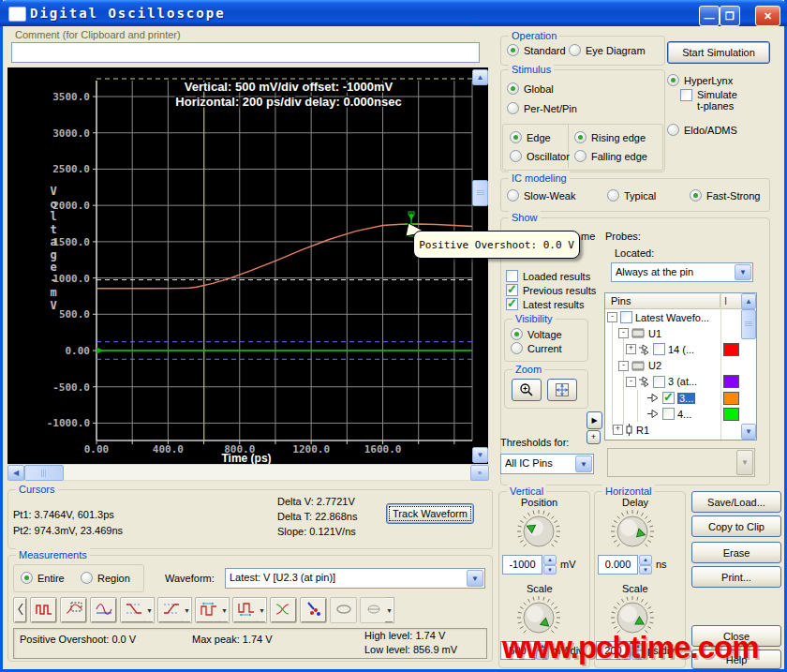  Describe the element at coordinates (719, 52) in the screenshot. I see `start-simulation-button: Start Simulation` at that location.